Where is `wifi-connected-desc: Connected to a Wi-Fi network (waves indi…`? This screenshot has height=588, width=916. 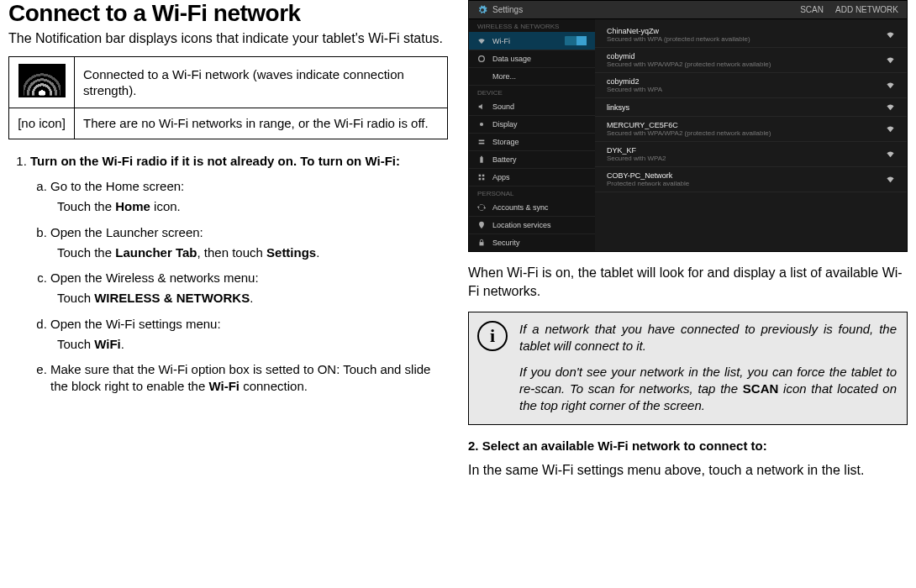
wifi-connected-desc: Connected to a Wi-Fi network (waves indi… is located at coordinates (261, 82).